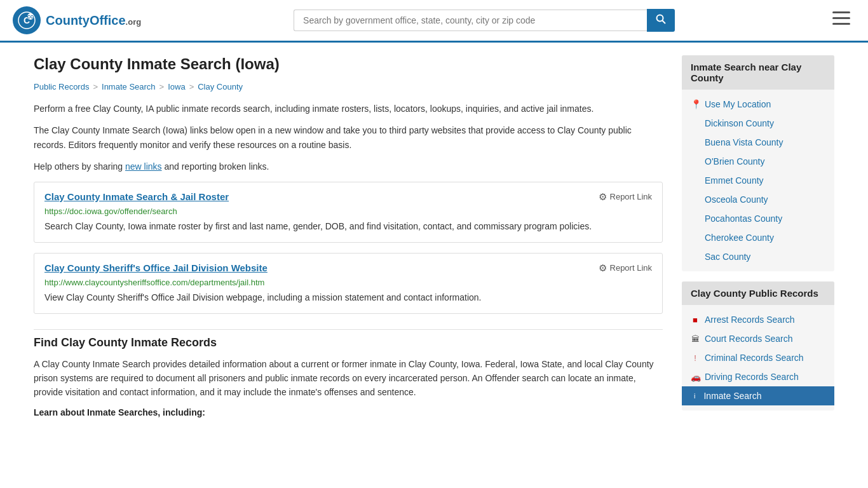 The height and width of the screenshot is (488, 868). I want to click on breadcrumb: Public Records > Inmate Search > Iowa > …, so click(348, 86).